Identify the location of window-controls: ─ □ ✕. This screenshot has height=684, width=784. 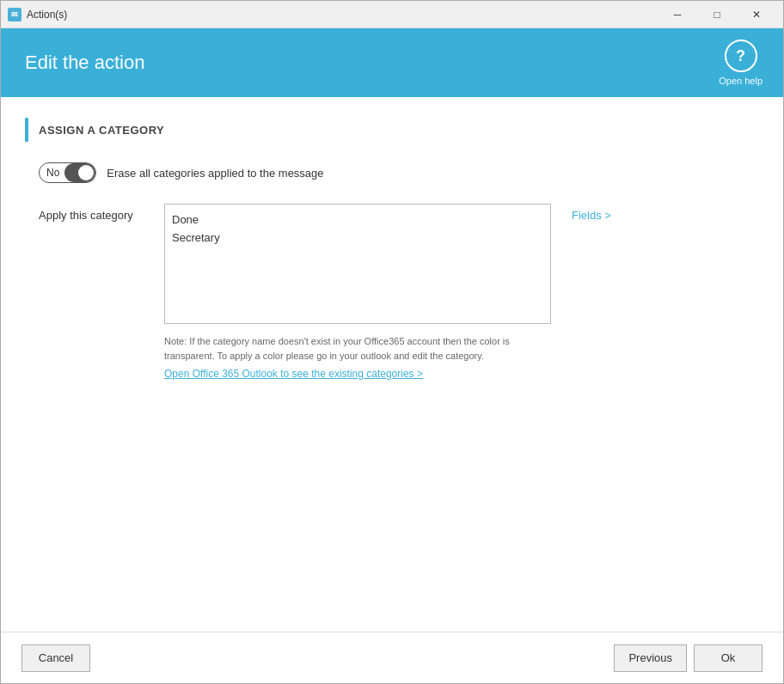
(717, 15).